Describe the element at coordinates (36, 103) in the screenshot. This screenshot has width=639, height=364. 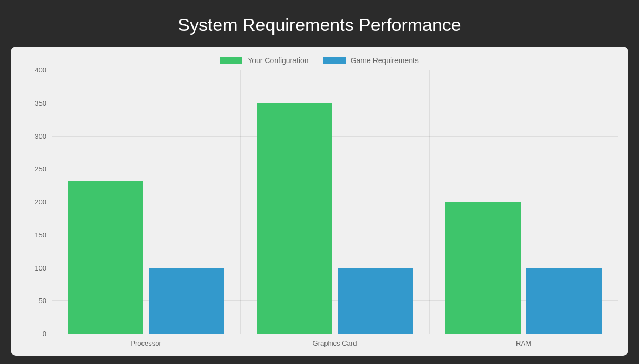
I see `y-tick-label: 350` at that location.